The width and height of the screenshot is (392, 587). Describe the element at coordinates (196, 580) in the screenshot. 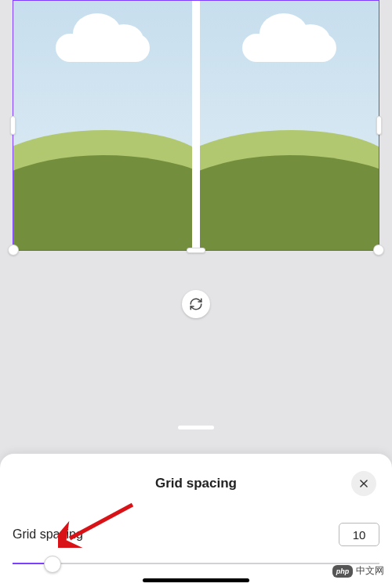

I see `home-indicator` at that location.